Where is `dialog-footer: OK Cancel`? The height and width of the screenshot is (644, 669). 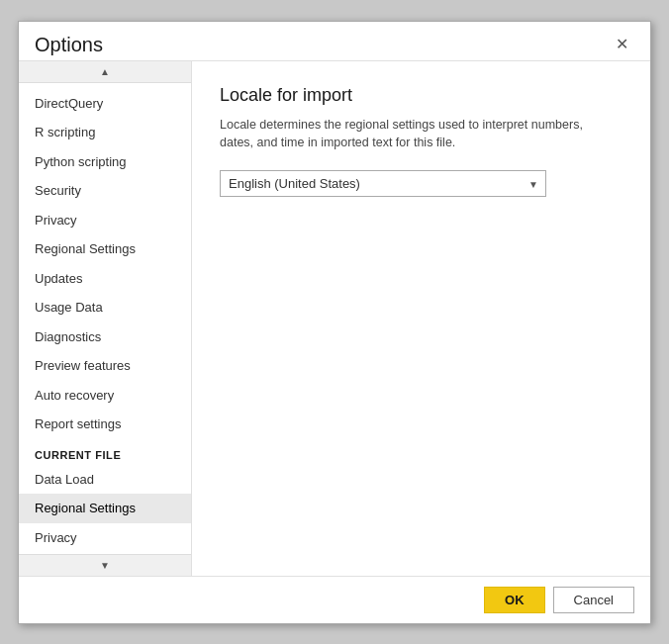 dialog-footer: OK Cancel is located at coordinates (334, 599).